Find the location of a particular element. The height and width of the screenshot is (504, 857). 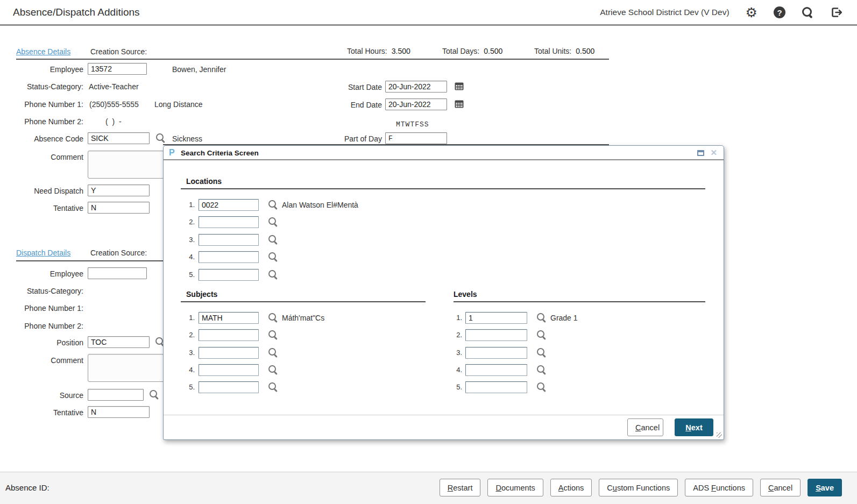

level-3-number: 3. is located at coordinates (458, 353).